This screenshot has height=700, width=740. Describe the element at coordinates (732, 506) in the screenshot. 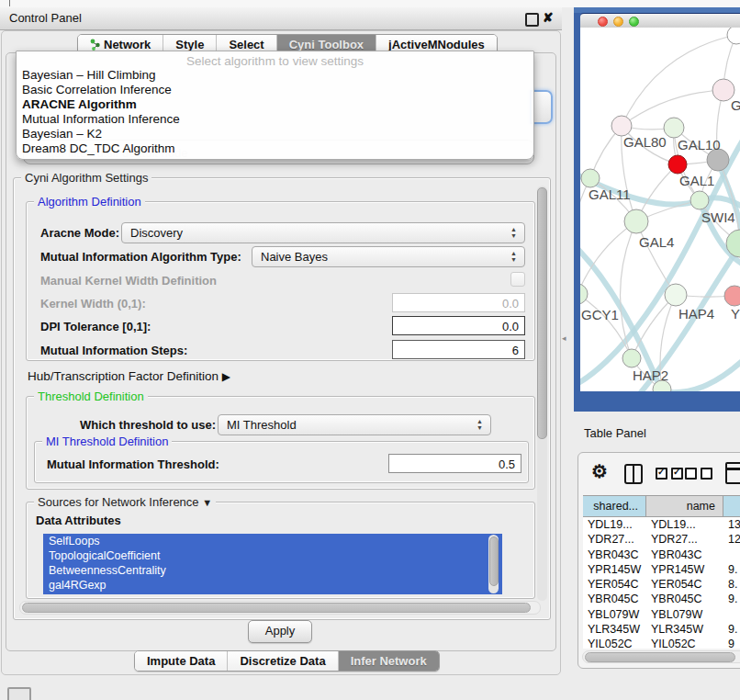

I see `column-header` at that location.